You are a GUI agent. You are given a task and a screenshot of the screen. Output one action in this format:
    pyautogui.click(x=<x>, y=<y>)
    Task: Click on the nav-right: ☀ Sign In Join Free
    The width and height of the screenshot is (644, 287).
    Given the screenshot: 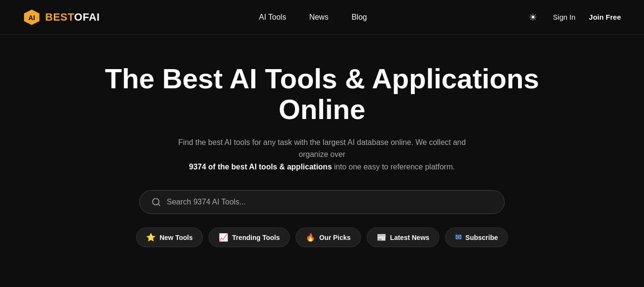 What is the action you would take?
    pyautogui.click(x=574, y=17)
    